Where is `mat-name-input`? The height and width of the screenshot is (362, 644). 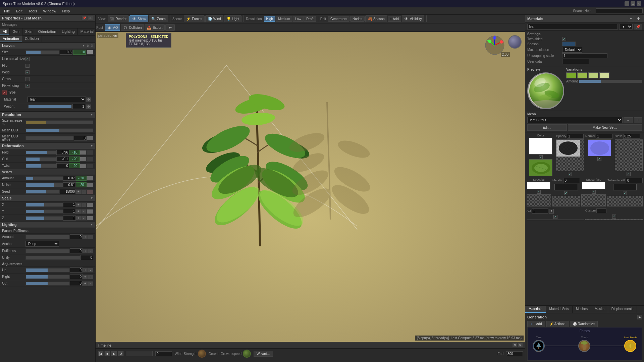 mat-name-input is located at coordinates (573, 27).